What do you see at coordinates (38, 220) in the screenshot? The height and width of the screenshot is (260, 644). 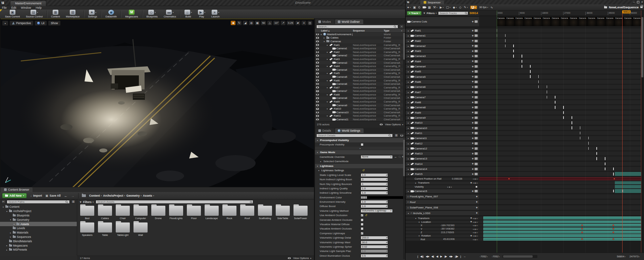 I see `tree-item-geometry: ▾Geometry` at bounding box center [38, 220].